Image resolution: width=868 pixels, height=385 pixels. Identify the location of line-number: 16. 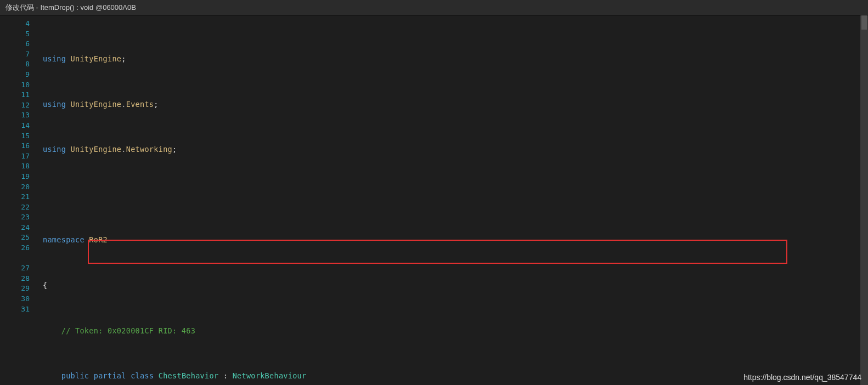
(24, 146).